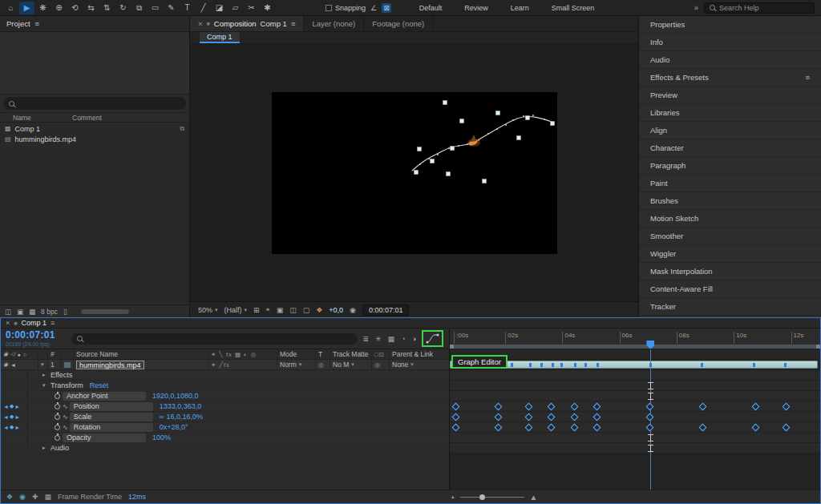 The image size is (821, 504). Describe the element at coordinates (59, 8) in the screenshot. I see `zoom-tool-icon: ⊕` at that location.